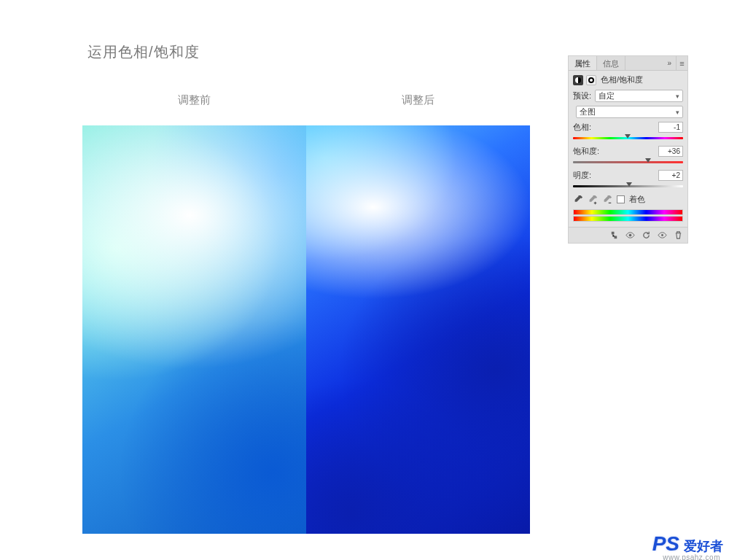 Image resolution: width=729 pixels, height=560 pixels. What do you see at coordinates (628, 131) in the screenshot?
I see `hue-control: 色相: -1` at bounding box center [628, 131].